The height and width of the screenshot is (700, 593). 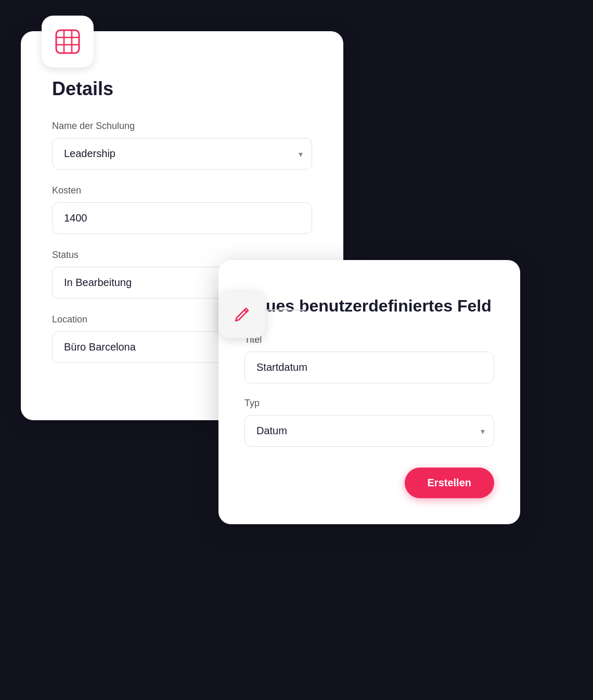 What do you see at coordinates (182, 218) in the screenshot?
I see `input-kosten` at bounding box center [182, 218].